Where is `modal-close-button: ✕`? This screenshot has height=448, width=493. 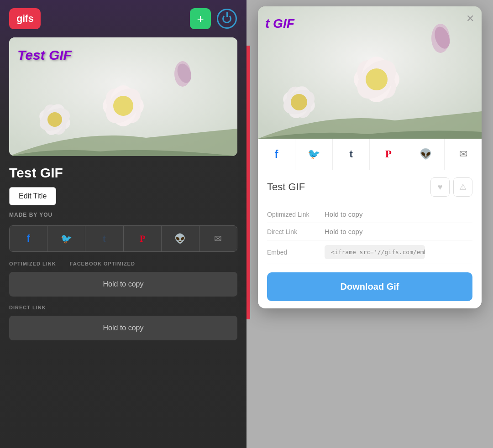
modal-close-button: ✕ is located at coordinates (470, 19).